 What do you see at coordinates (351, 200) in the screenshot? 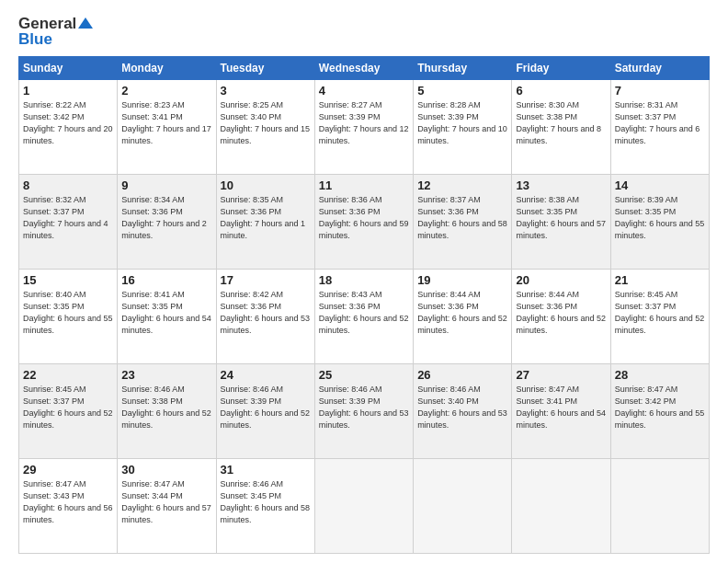
I see `sunrise-label: Sunrise: 8:36 AM` at bounding box center [351, 200].